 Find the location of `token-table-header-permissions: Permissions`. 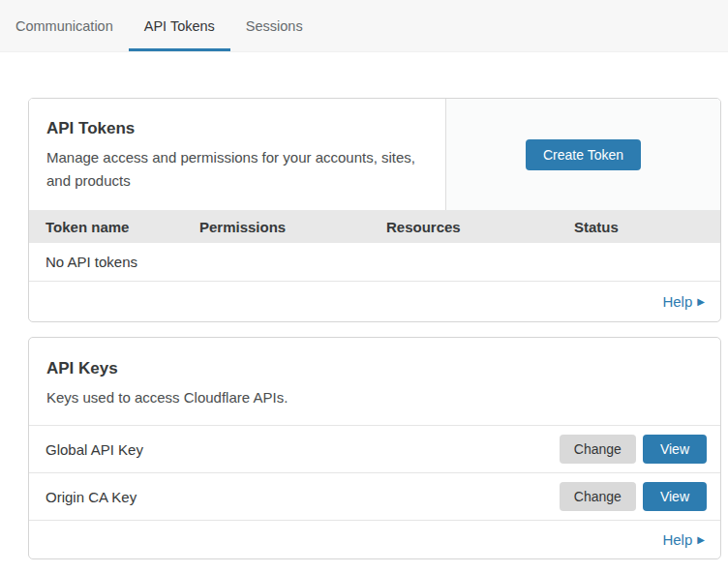

token-table-header-permissions: Permissions is located at coordinates (292, 226).